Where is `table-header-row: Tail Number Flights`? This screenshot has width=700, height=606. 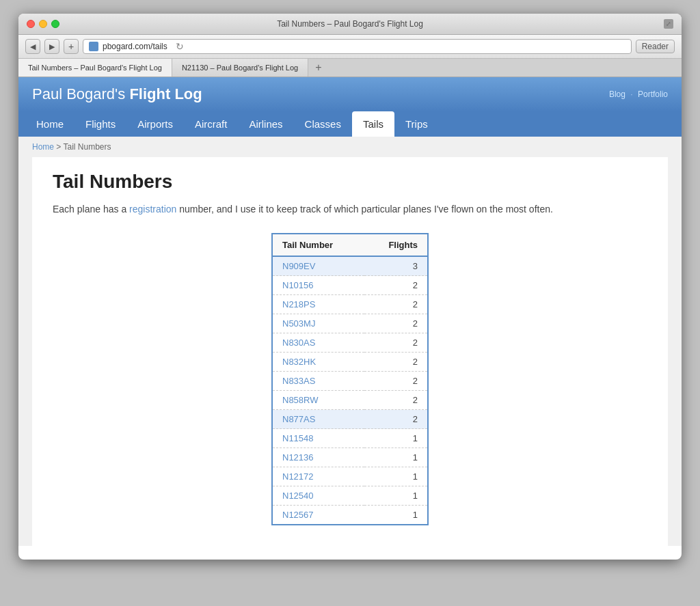 table-header-row: Tail Number Flights is located at coordinates (350, 245).